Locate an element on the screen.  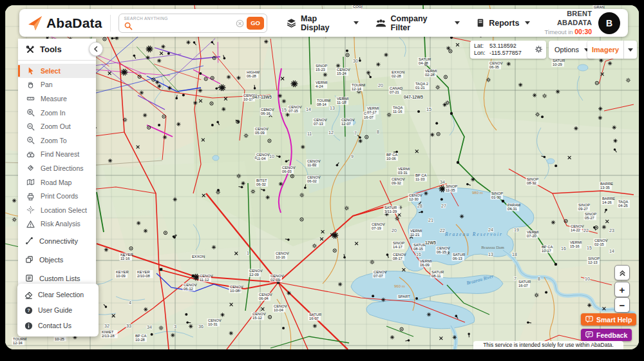
expand-controls-button is located at coordinates (622, 273).